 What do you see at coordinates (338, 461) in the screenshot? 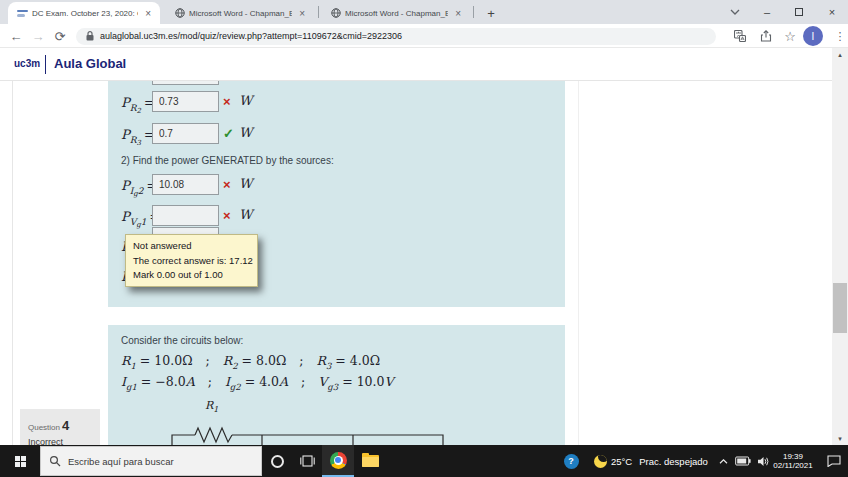
I see `chrome-taskbar-button` at bounding box center [338, 461].